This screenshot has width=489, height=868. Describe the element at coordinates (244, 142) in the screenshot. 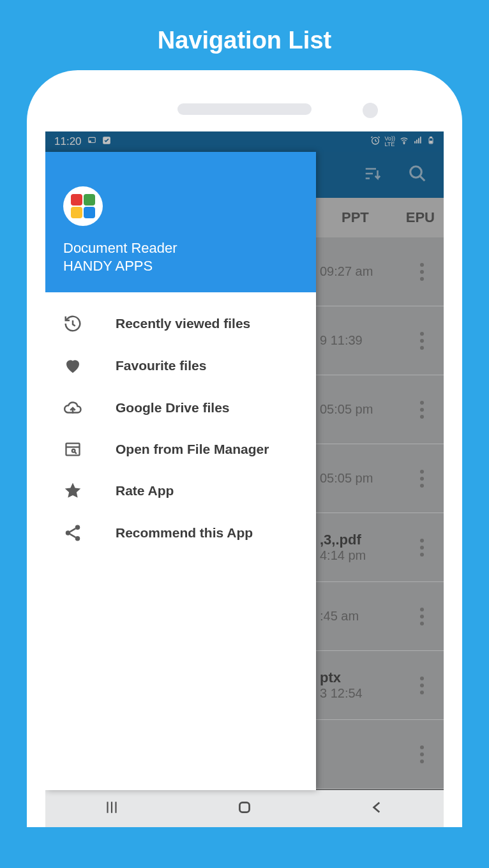

I see `status-bar: 11:20 Vo))LTE` at that location.